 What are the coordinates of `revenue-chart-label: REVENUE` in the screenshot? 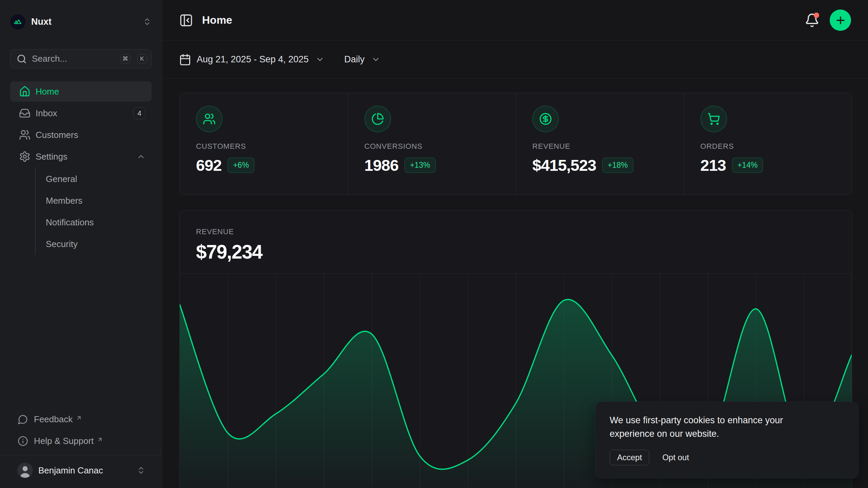 It's located at (516, 232).